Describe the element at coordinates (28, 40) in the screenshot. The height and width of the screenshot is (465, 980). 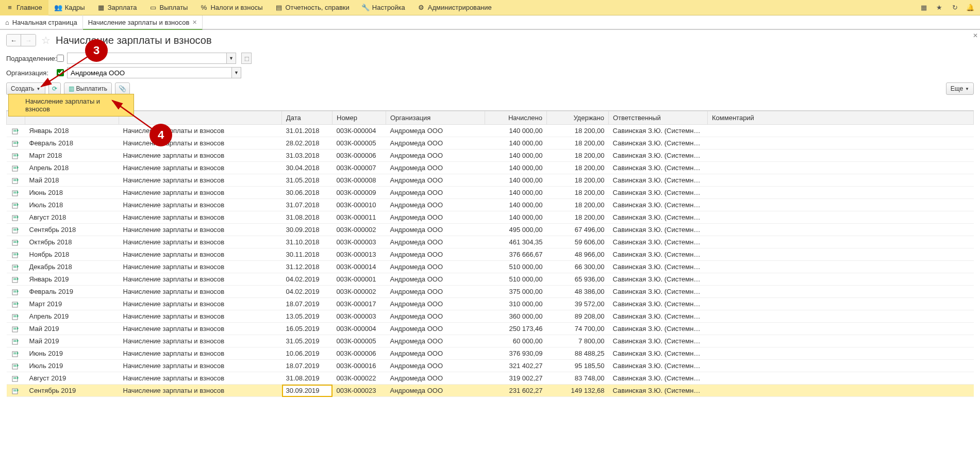
I see `forward-button: →` at that location.